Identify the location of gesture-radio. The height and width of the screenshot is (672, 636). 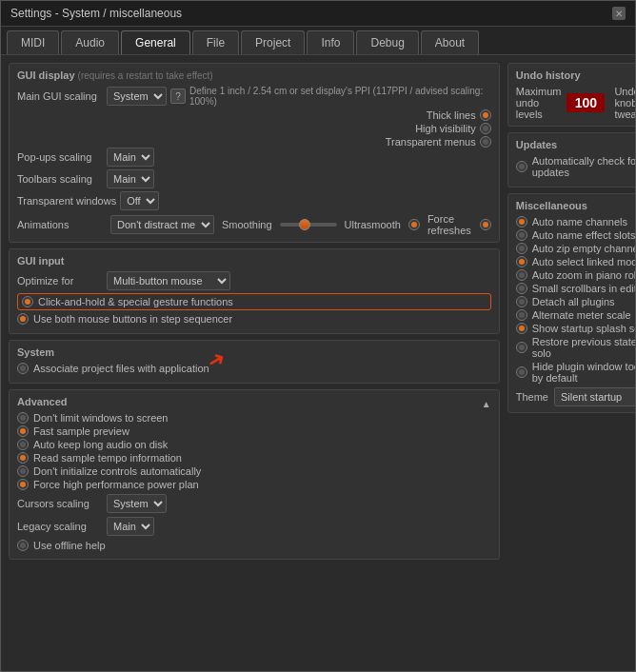
(28, 302).